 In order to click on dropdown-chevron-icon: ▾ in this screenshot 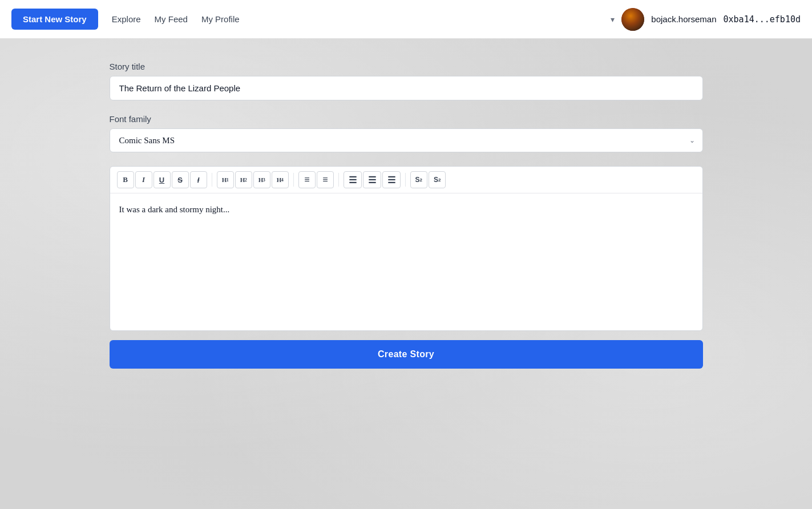, I will do `click(613, 19)`.